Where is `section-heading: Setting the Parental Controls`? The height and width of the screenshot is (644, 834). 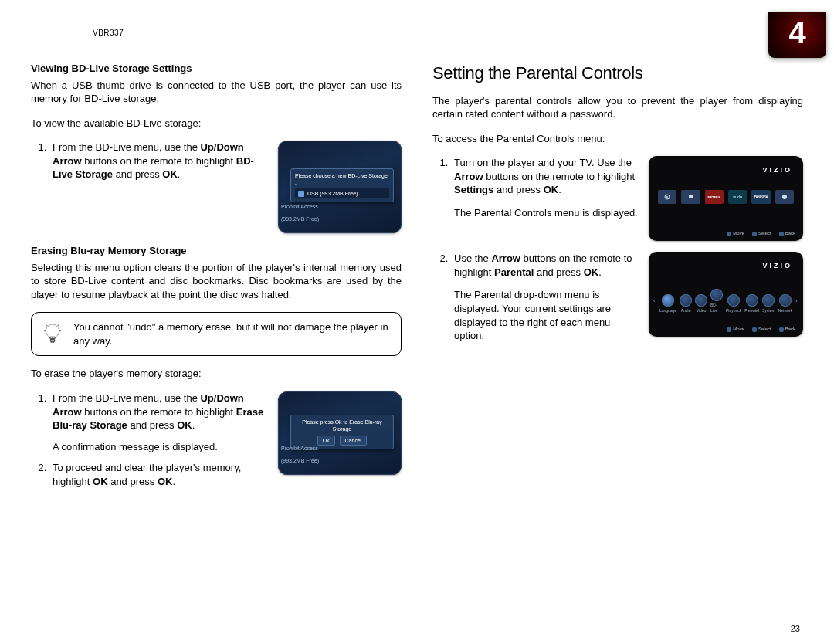 section-heading: Setting the Parental Controls is located at coordinates (618, 73).